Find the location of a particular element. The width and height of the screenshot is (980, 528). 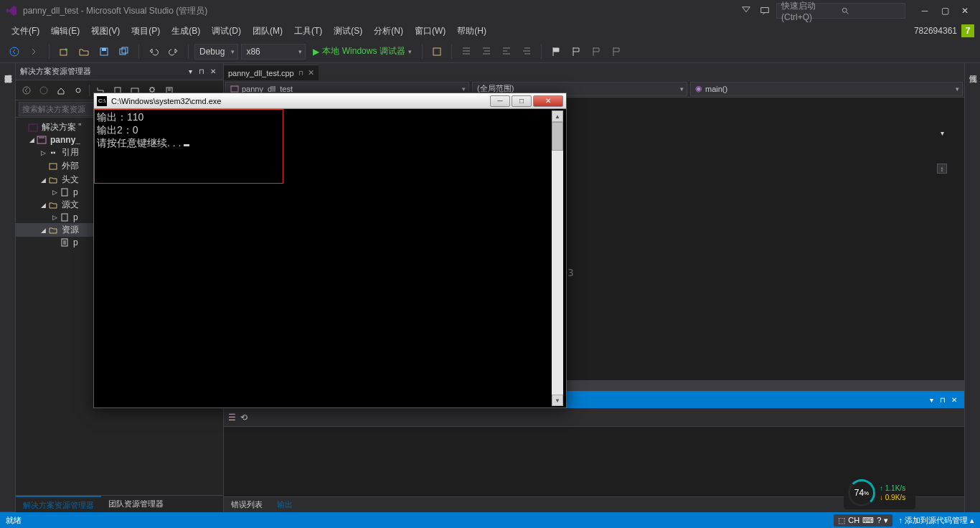

vtab-toolbox: 工具箱 is located at coordinates (1, 288).